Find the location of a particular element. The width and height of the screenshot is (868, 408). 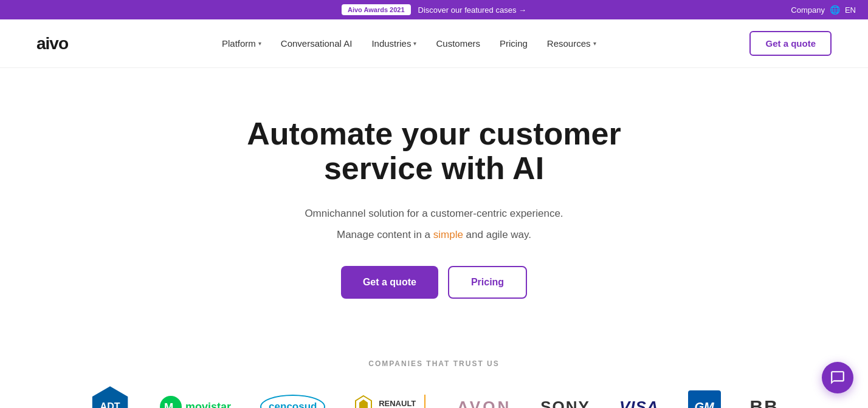

company-label: Company is located at coordinates (808, 10).